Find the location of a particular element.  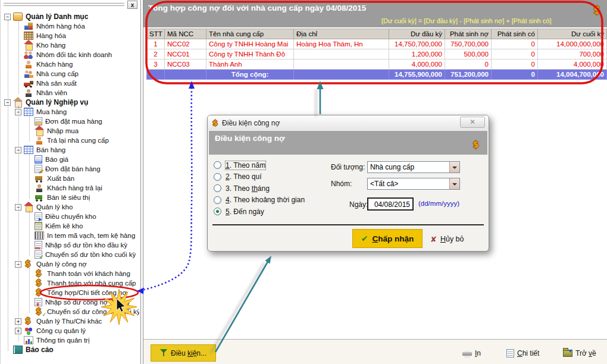

radio-option-4: 4. Theo khoảng thời gian is located at coordinates (259, 200).